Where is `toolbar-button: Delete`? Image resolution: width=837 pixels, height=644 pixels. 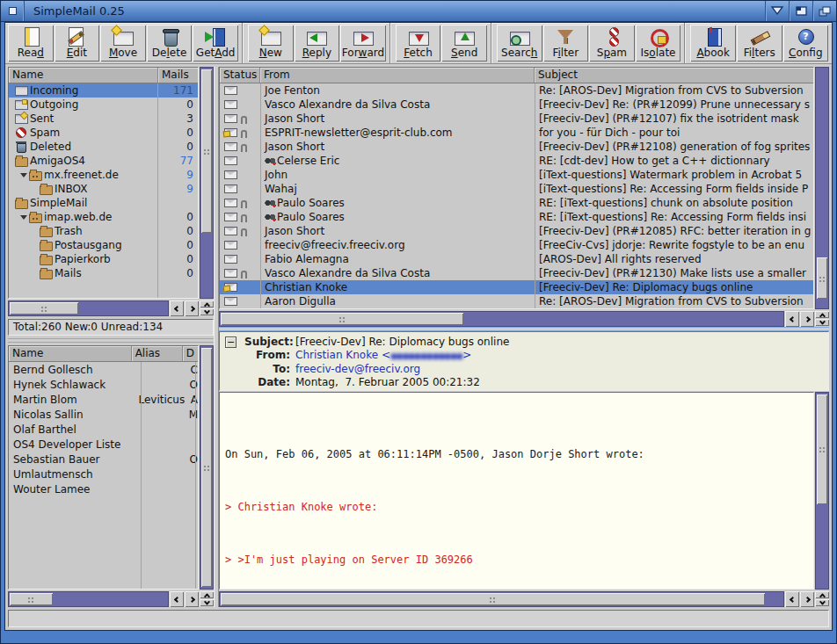 toolbar-button: Delete is located at coordinates (170, 43).